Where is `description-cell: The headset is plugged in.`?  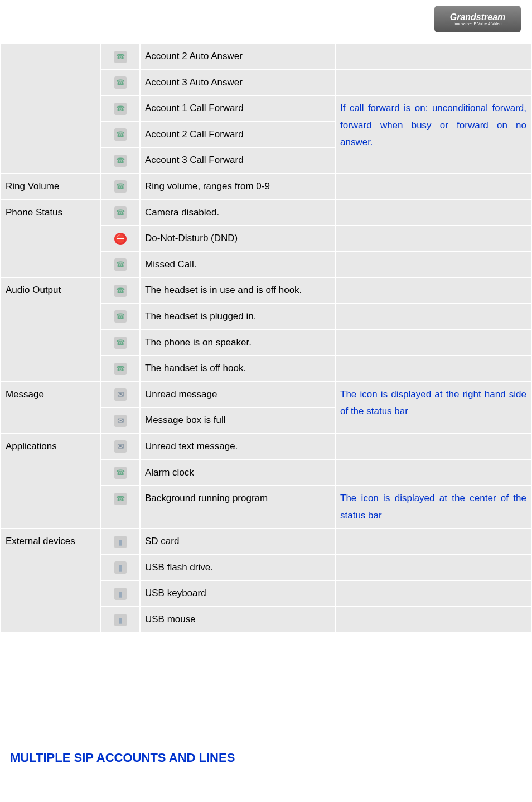 description-cell: The headset is plugged in. is located at coordinates (238, 317).